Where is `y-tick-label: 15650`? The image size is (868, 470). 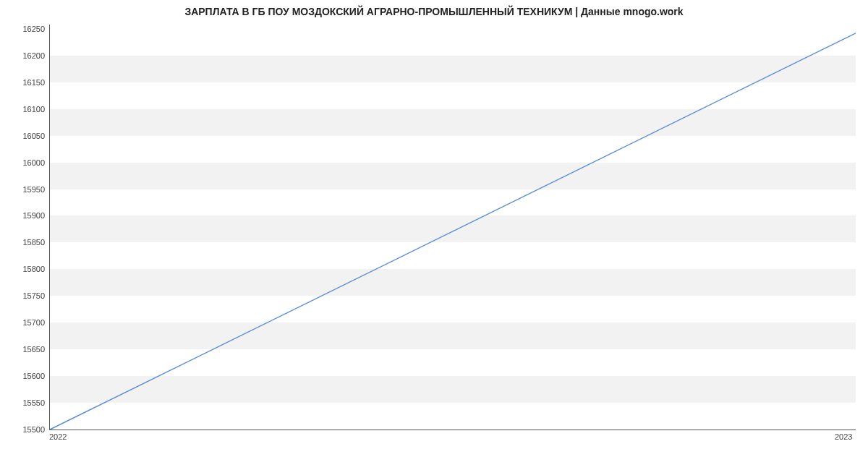
y-tick-label: 15650 is located at coordinates (25, 349).